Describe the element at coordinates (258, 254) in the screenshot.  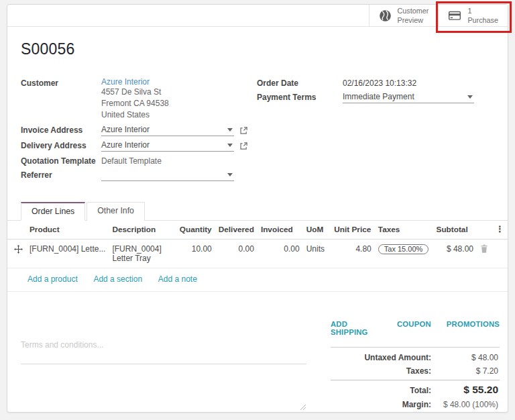
I see `order-line-row: [FURN_0004] Lette... [FURN_0004] Letter …` at that location.